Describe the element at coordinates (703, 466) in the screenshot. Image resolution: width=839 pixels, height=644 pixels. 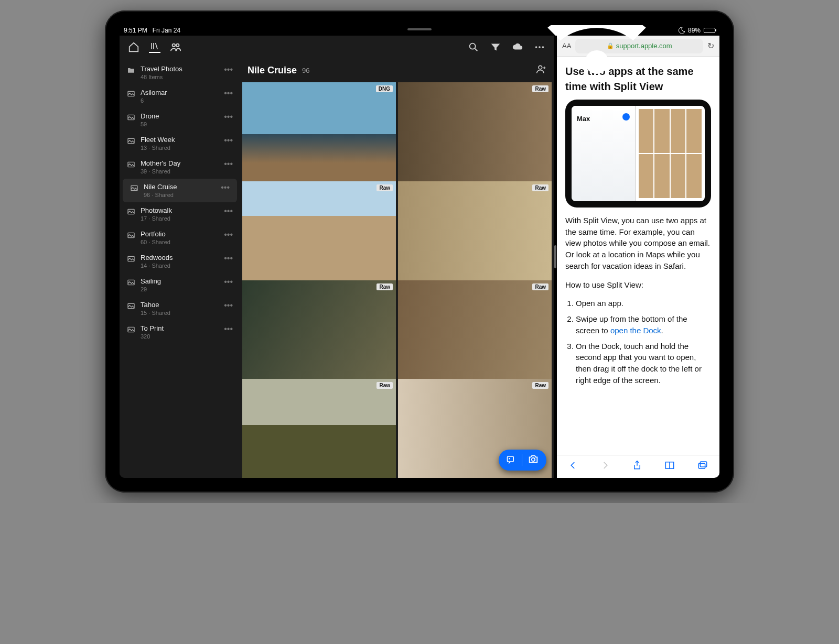
I see `tabs-button` at that location.